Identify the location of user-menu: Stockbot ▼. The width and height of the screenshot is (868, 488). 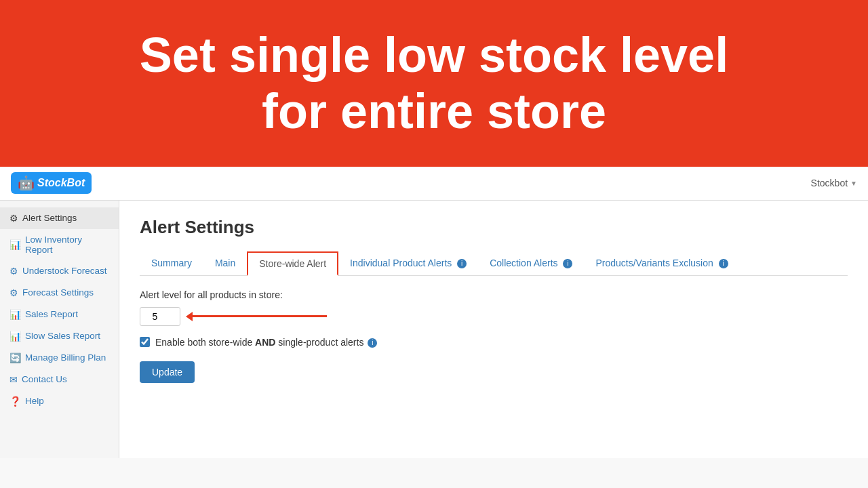
(834, 183).